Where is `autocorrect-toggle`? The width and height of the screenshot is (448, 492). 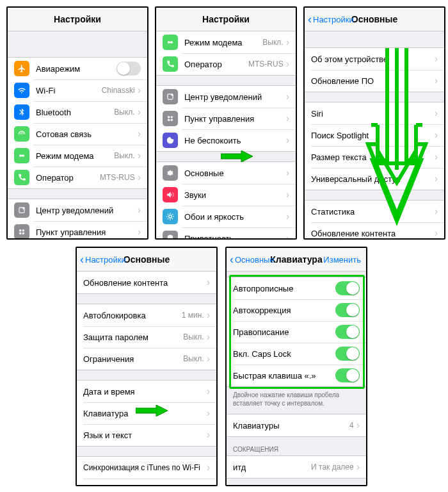
autocorrect-toggle is located at coordinates (348, 310).